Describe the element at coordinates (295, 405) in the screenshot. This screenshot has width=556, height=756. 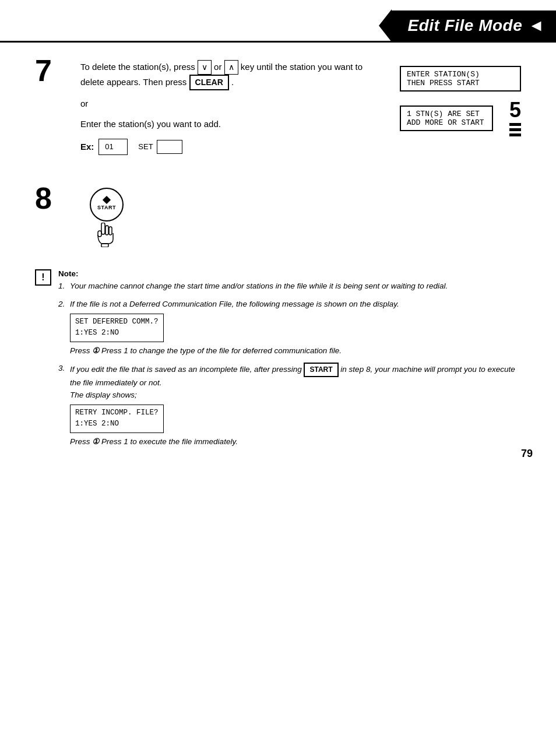
I see `note-item-3-content: If you edit the file that is saved as an…` at that location.